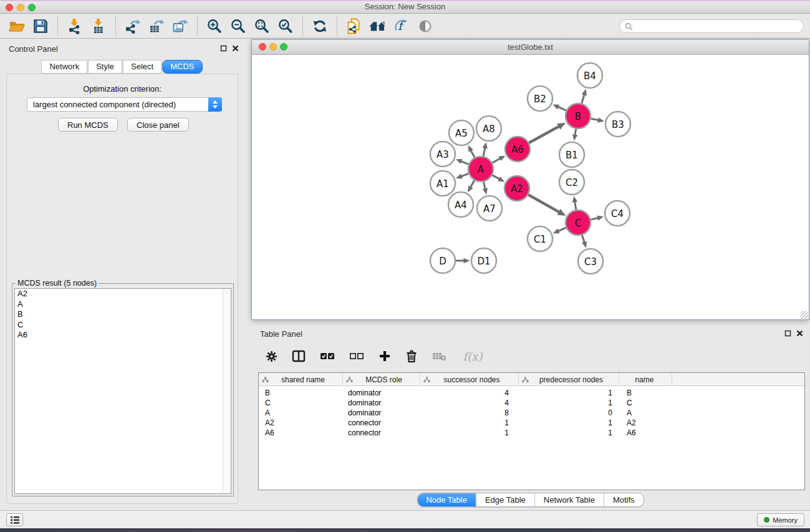  I want to click on network-node-A2: A2, so click(517, 188).